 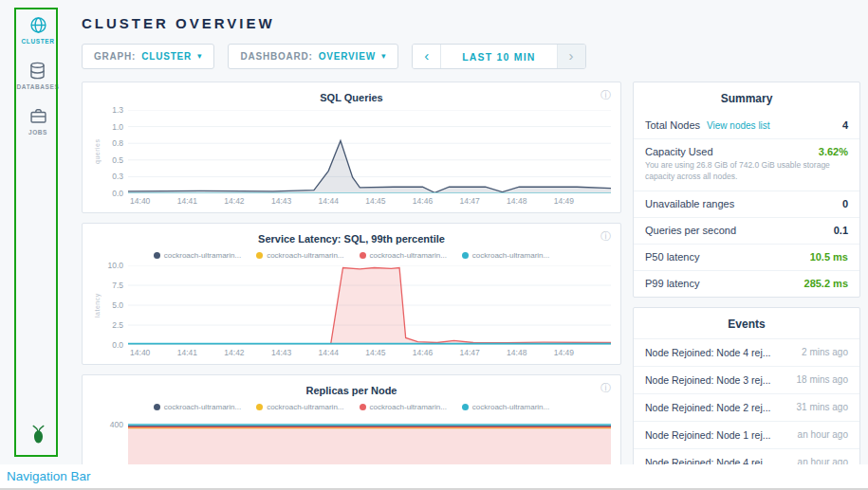 What do you see at coordinates (118, 285) in the screenshot?
I see `y-tick-label: 7.5` at bounding box center [118, 285].